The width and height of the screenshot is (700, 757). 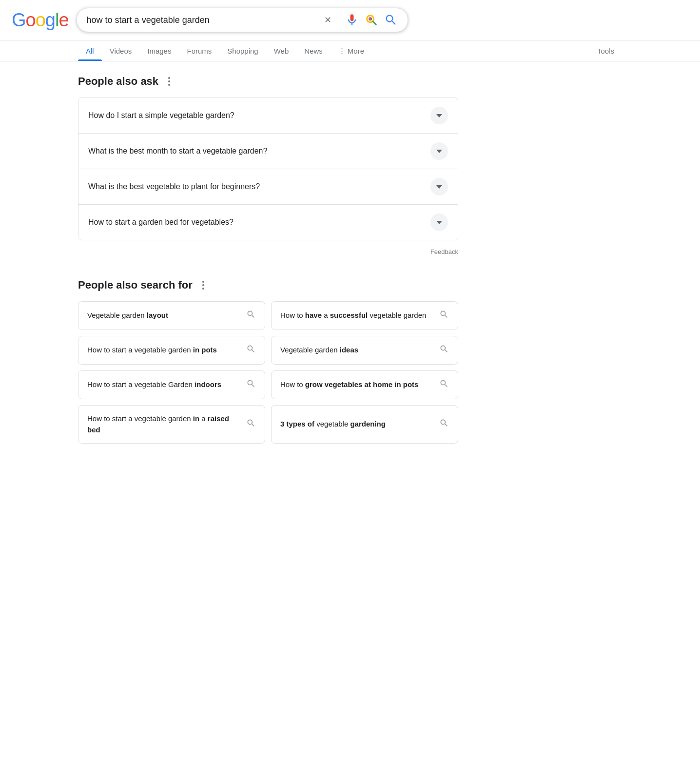 What do you see at coordinates (161, 116) in the screenshot?
I see `paa-question: How do I start a simple vegetable garden…` at bounding box center [161, 116].